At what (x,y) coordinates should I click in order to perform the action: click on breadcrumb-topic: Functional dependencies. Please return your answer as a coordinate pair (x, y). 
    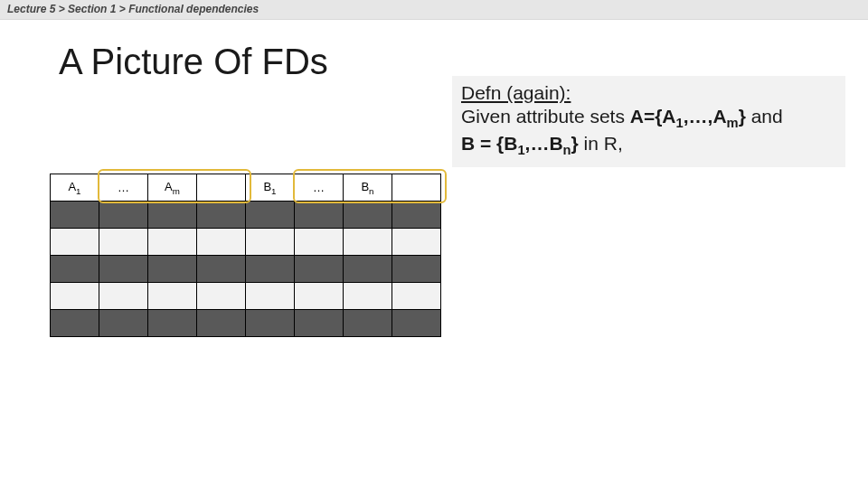
    Looking at the image, I should click on (193, 9).